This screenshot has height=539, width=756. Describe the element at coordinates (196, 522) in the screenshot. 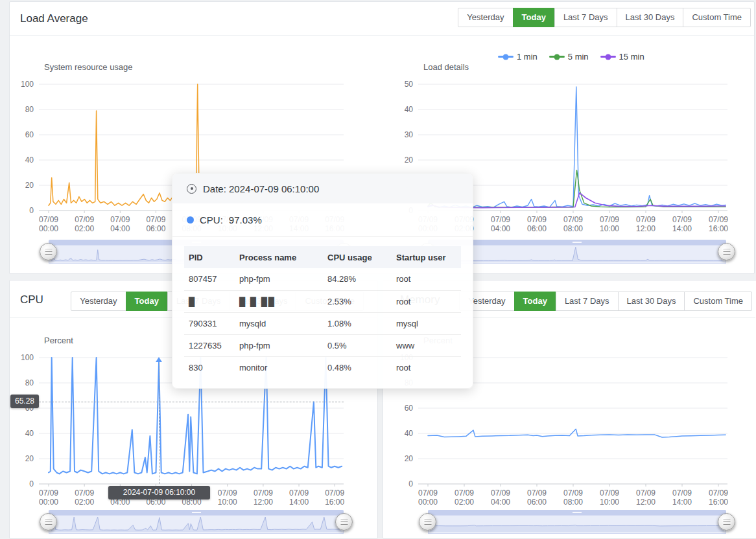

I see `cpu-datazoom` at that location.